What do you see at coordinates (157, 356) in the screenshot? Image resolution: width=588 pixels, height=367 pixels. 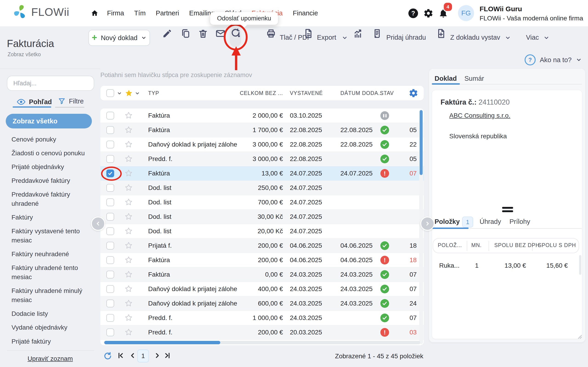 I see `next-page-button` at bounding box center [157, 356].